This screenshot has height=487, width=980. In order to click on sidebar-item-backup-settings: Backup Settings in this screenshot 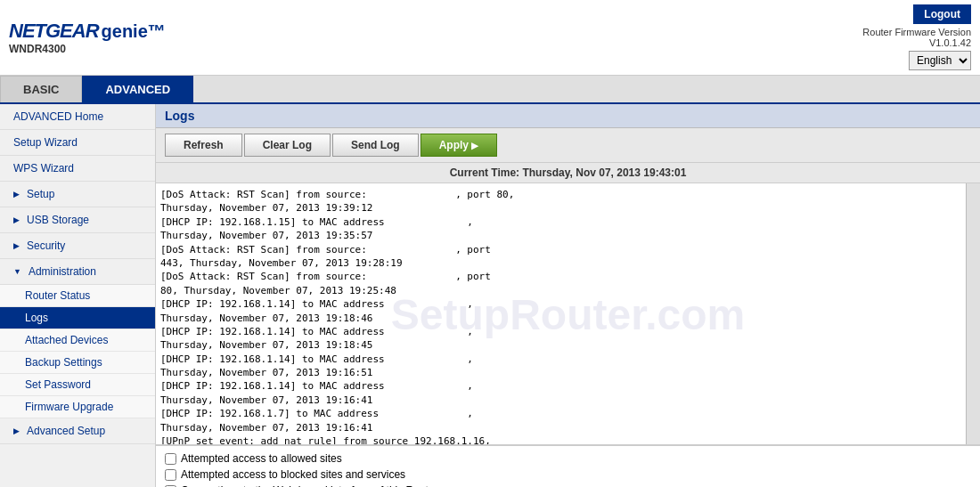, I will do `click(78, 363)`.